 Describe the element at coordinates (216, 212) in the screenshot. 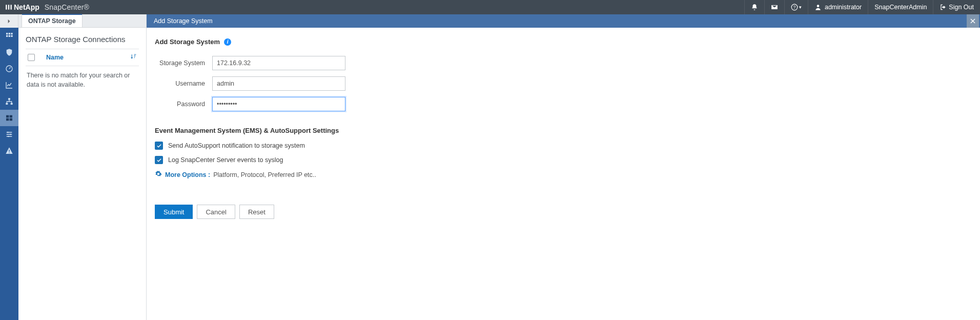

I see `cancel-button: Cancel` at that location.